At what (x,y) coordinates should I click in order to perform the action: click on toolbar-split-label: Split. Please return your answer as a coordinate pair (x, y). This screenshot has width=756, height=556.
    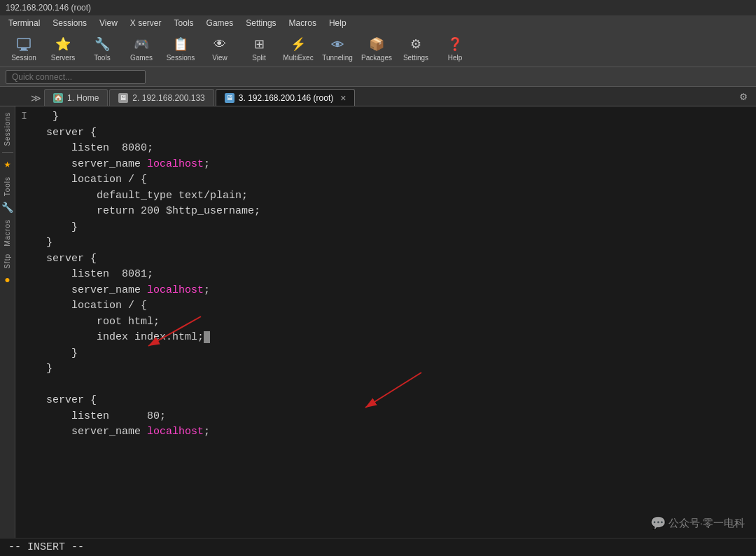
    Looking at the image, I should click on (259, 57).